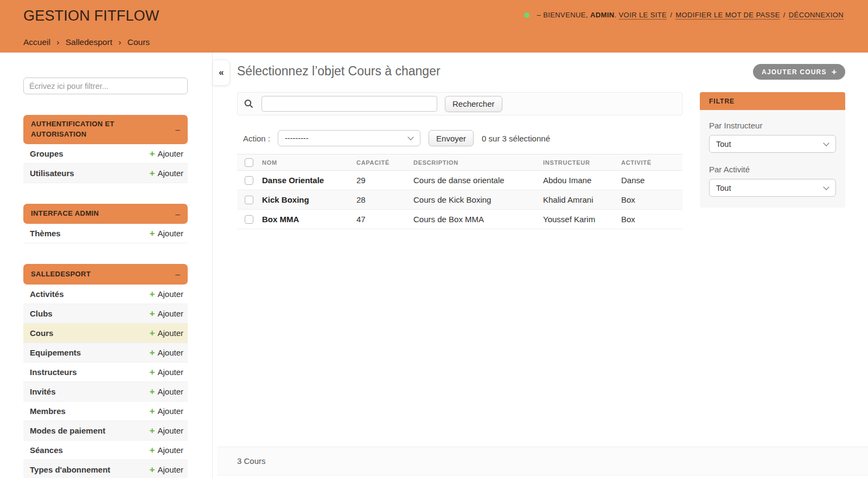 The image size is (868, 478). Describe the element at coordinates (728, 15) in the screenshot. I see `change-password-link: MODIFIER LE MOT DE PASSE` at that location.